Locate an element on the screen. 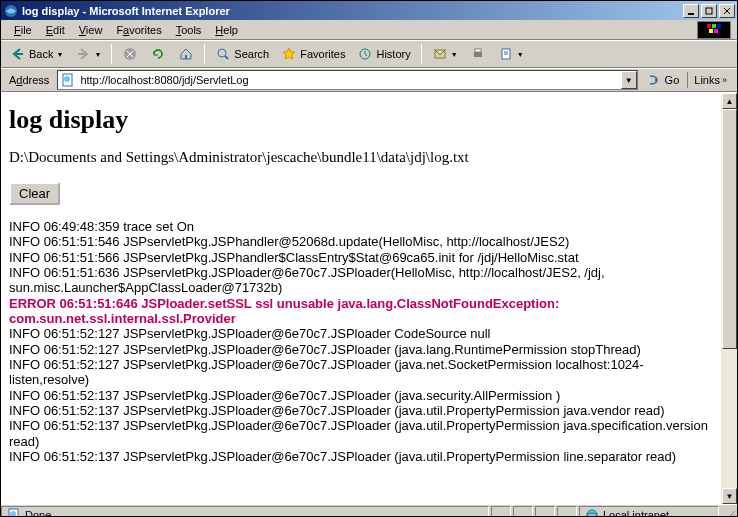 This screenshot has height=517, width=738. links-pane: Links » is located at coordinates (710, 80).